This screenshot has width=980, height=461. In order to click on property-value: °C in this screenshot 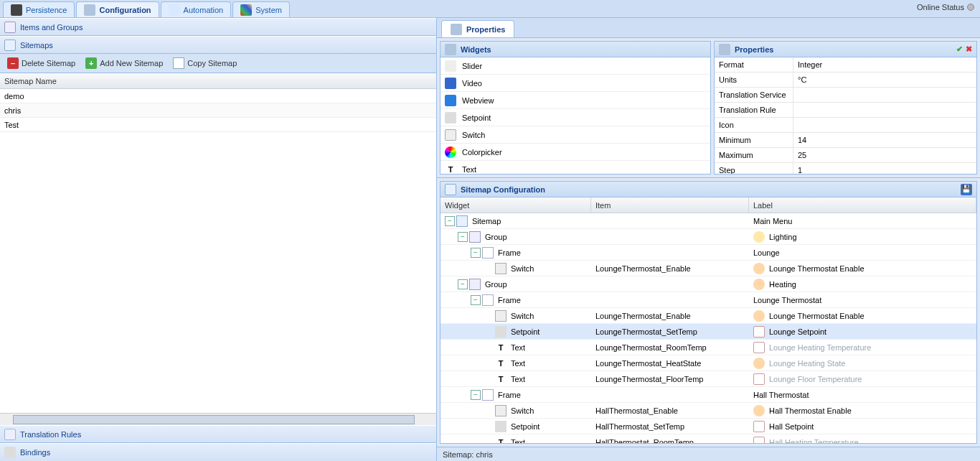, I will do `click(885, 80)`.